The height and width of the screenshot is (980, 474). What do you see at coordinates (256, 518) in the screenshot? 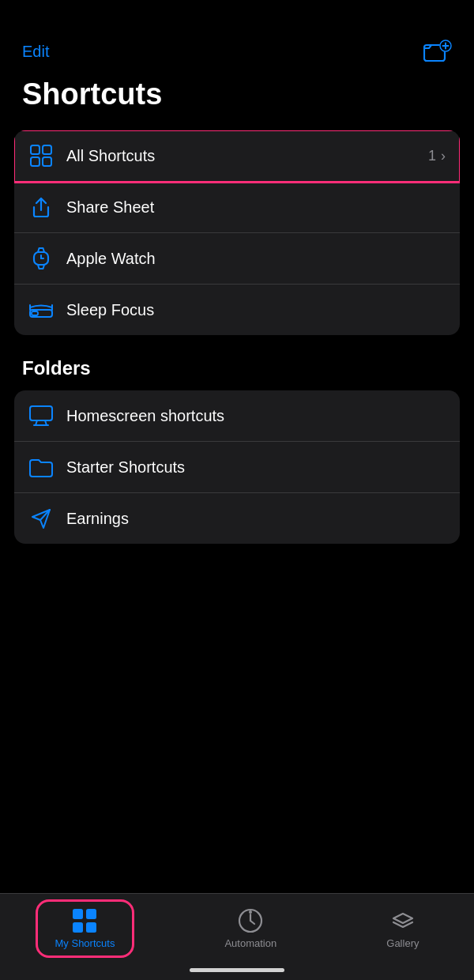
I see `earnings-label: Earnings` at bounding box center [256, 518].